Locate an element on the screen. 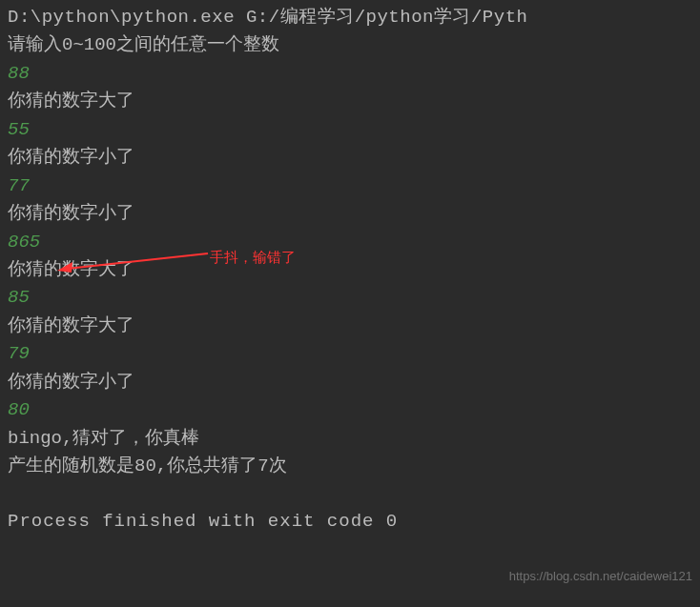 The height and width of the screenshot is (607, 700). user-input: 77 is located at coordinates (350, 187).